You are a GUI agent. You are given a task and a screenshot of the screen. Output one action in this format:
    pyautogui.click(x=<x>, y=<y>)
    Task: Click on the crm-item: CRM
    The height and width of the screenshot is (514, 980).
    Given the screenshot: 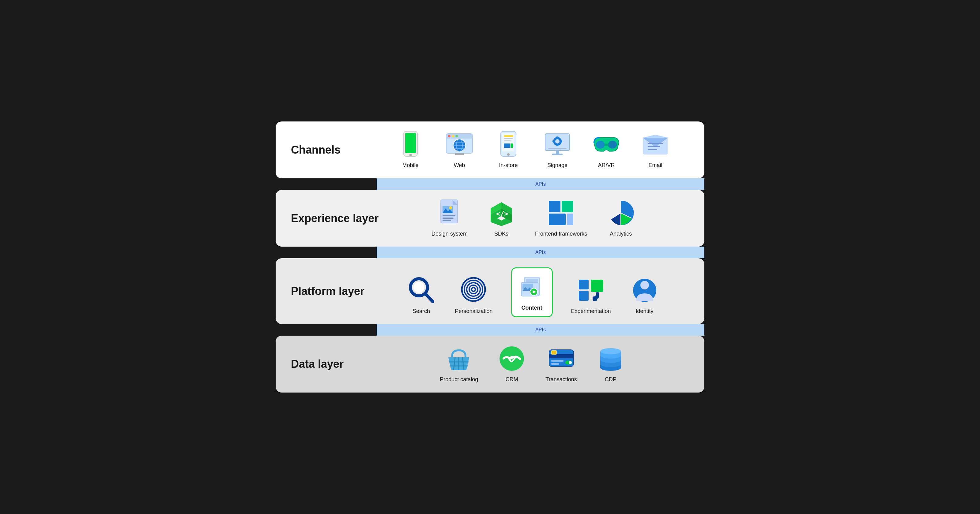 What is the action you would take?
    pyautogui.click(x=512, y=364)
    